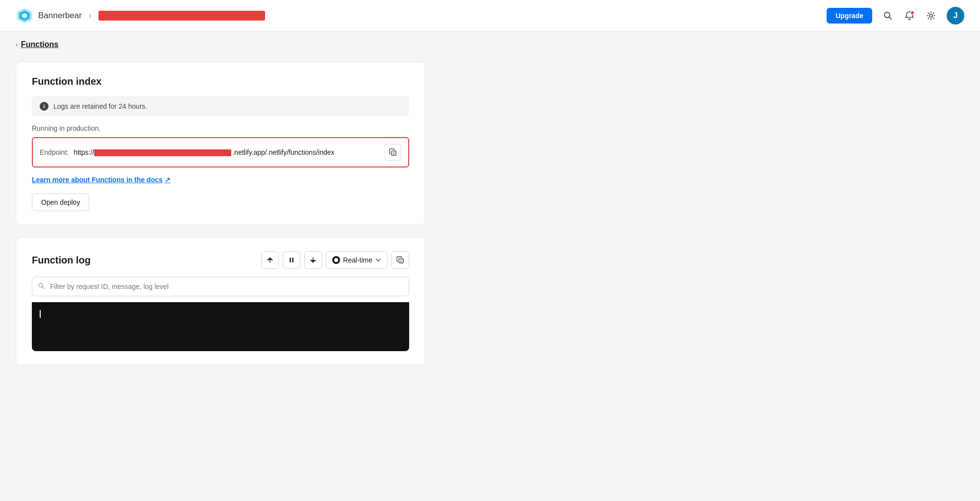 The width and height of the screenshot is (980, 501). What do you see at coordinates (61, 202) in the screenshot?
I see `open-deploy-button: Open deploy` at bounding box center [61, 202].